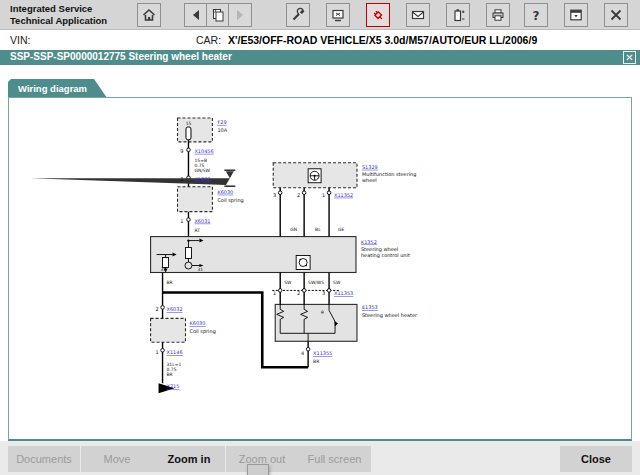 The image size is (640, 475). I want to click on close-button: Close, so click(596, 459).